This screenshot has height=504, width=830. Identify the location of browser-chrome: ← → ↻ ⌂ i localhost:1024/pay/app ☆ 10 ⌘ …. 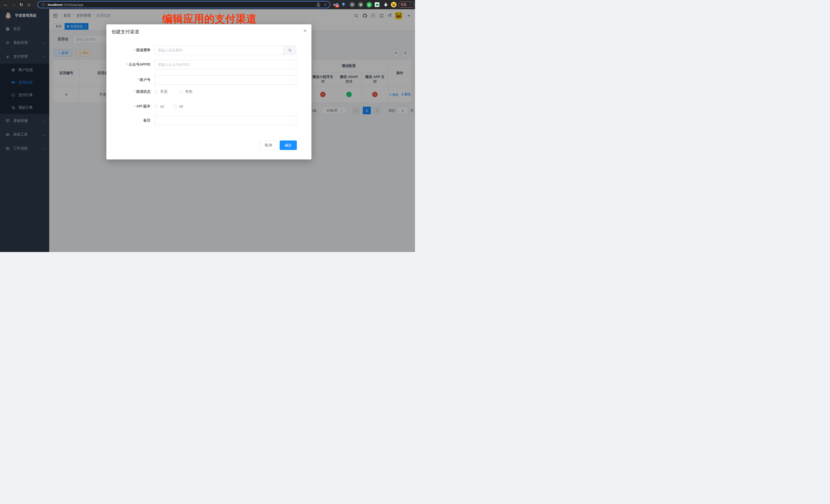
(208, 5).